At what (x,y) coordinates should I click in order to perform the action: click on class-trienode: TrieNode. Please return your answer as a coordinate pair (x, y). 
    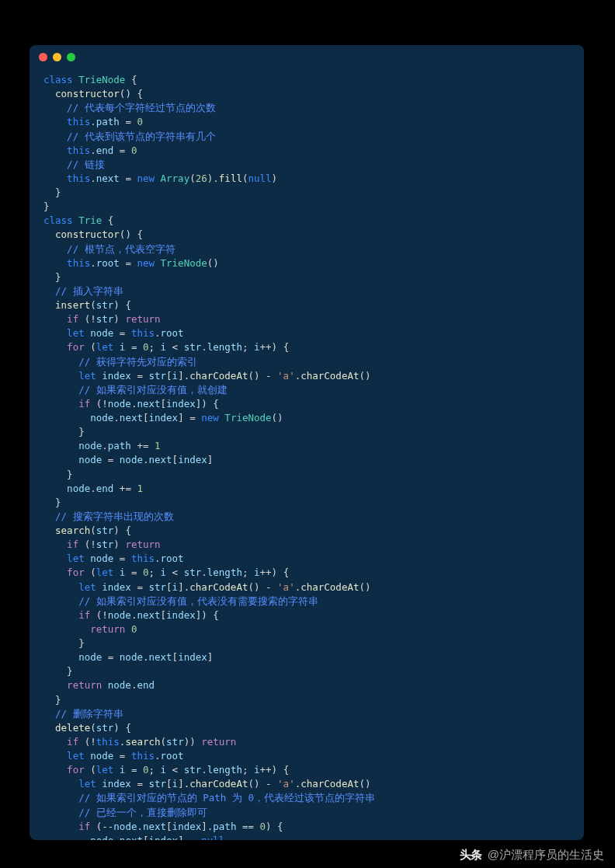
    Looking at the image, I should click on (248, 418).